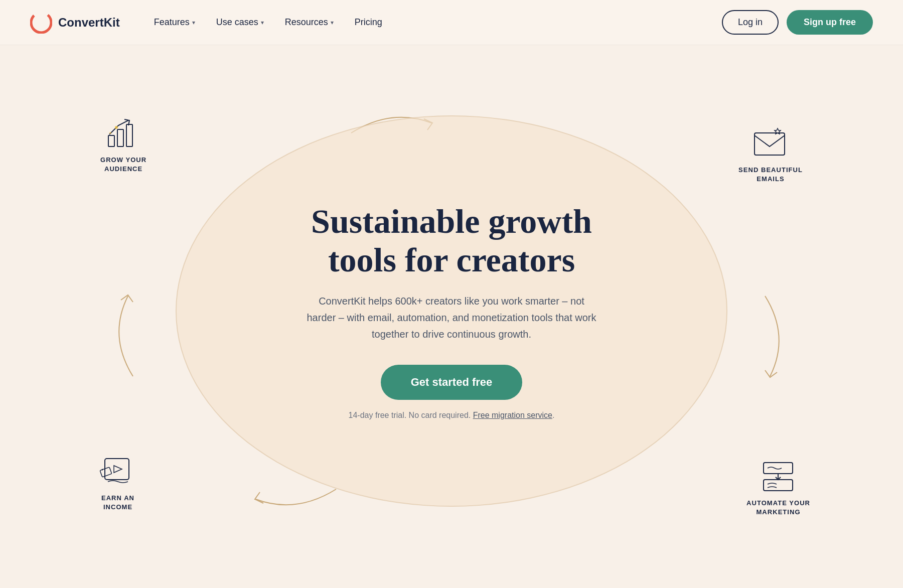  I want to click on earn-label: EARN ANINCOME, so click(118, 503).